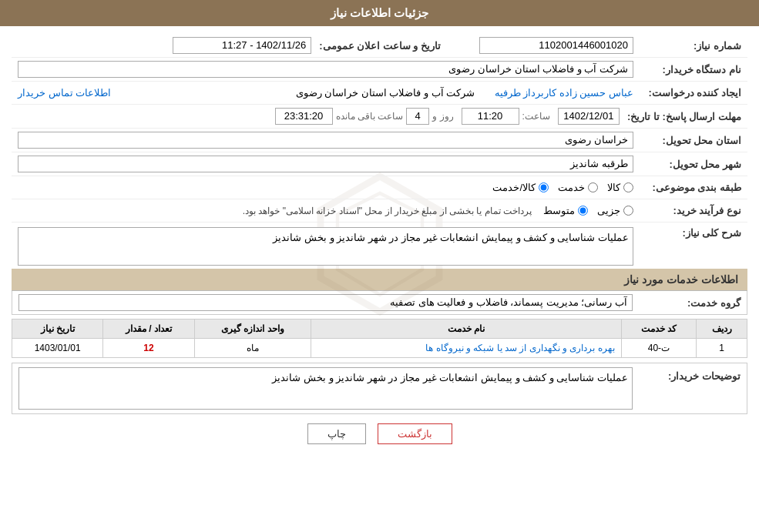  Describe the element at coordinates (722, 348) in the screenshot. I see `cell-row-num: 1` at that location.